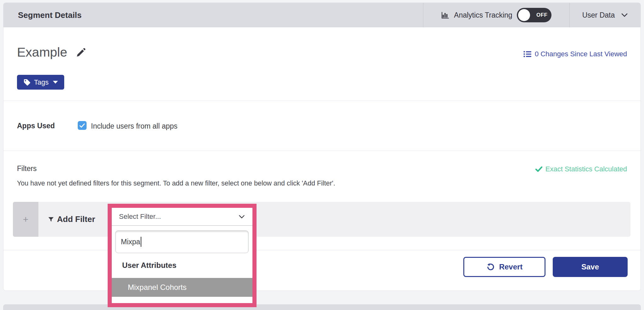 Image resolution: width=644 pixels, height=310 pixels. What do you see at coordinates (182, 242) in the screenshot?
I see `filter-search-input: Mixpa` at bounding box center [182, 242].